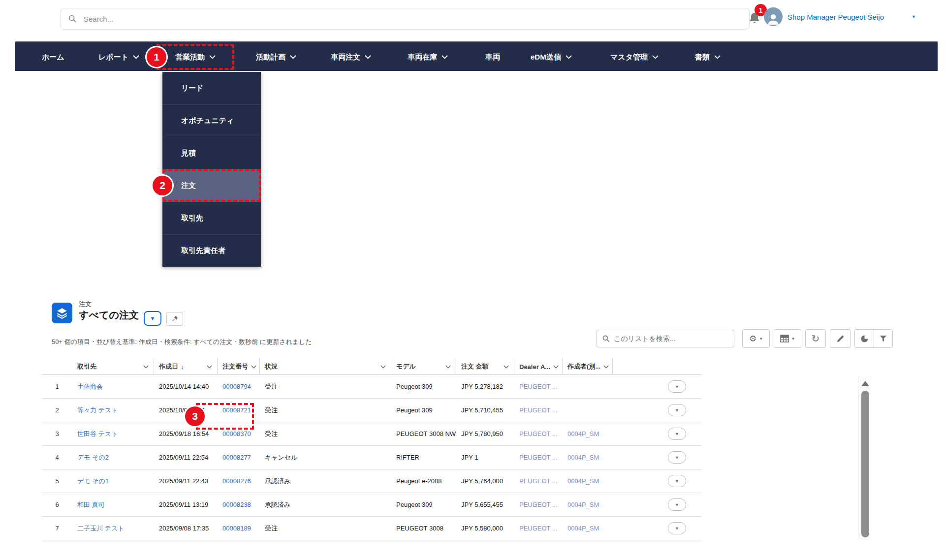 Image resolution: width=945 pixels, height=560 pixels. Describe the element at coordinates (485, 367) in the screenshot. I see `column-header: 注文 金額 ↓` at that location.